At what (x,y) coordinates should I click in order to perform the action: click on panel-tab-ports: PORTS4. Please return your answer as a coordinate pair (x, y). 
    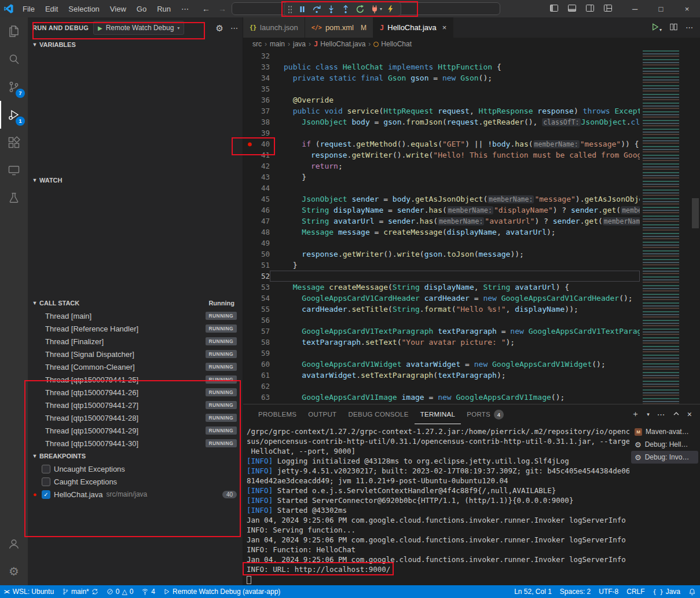
    Looking at the image, I should click on (485, 414).